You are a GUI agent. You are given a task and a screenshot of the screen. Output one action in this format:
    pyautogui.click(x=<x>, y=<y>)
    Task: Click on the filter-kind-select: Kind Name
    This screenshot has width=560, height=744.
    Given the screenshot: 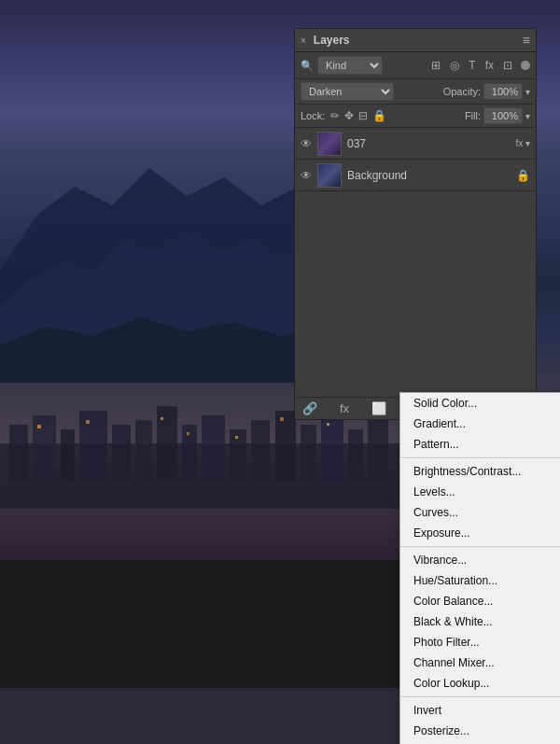 What is the action you would take?
    pyautogui.click(x=350, y=65)
    